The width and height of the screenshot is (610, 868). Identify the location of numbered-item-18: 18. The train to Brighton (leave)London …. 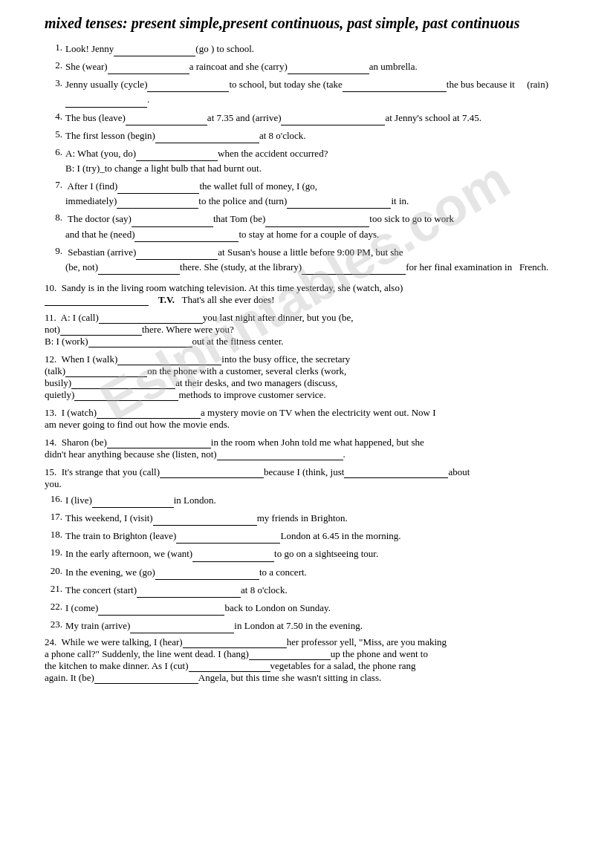
(317, 536).